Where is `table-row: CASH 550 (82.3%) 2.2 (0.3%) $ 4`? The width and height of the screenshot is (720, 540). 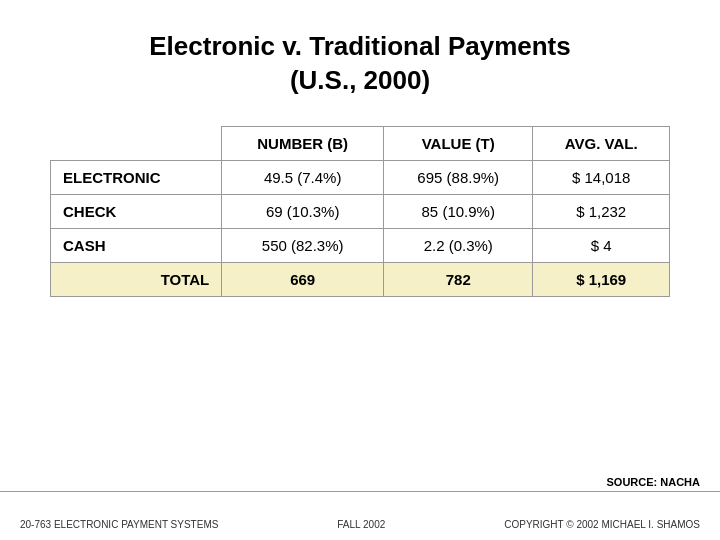 table-row: CASH 550 (82.3%) 2.2 (0.3%) $ 4 is located at coordinates (360, 245).